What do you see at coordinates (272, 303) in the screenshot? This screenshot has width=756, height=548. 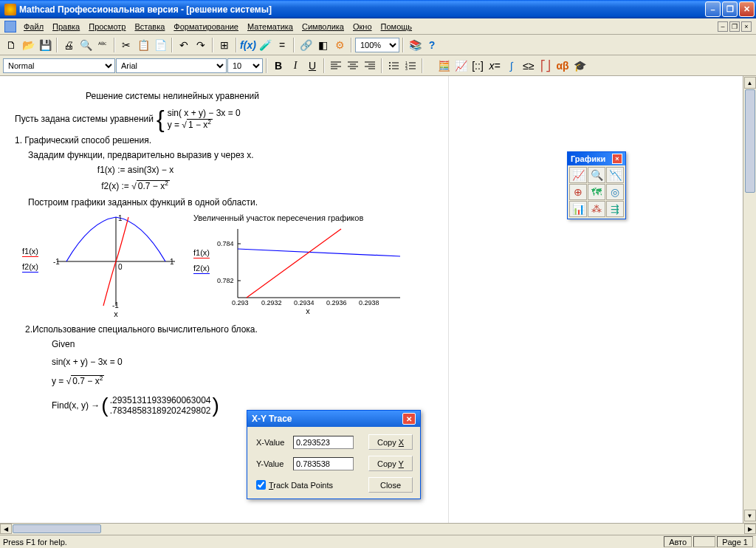 I see `svg-text: 0.2932` at bounding box center [272, 303].